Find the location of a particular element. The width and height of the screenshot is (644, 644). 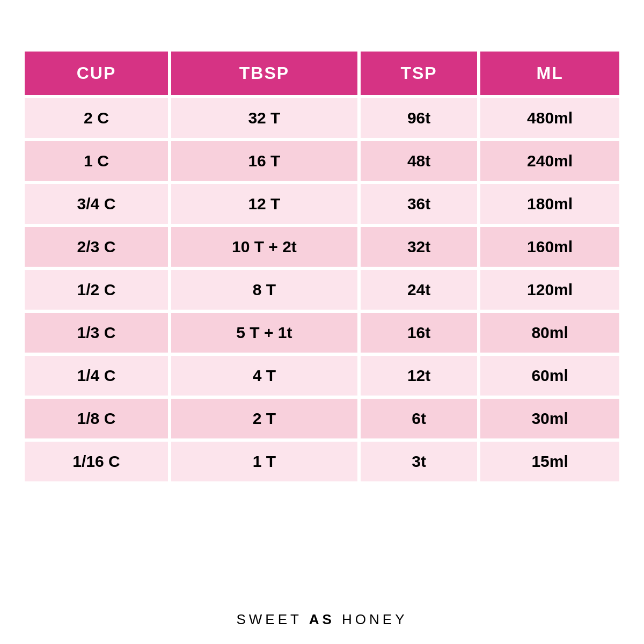

table-row: 1/8 C2 T6t30ml is located at coordinates (322, 419).